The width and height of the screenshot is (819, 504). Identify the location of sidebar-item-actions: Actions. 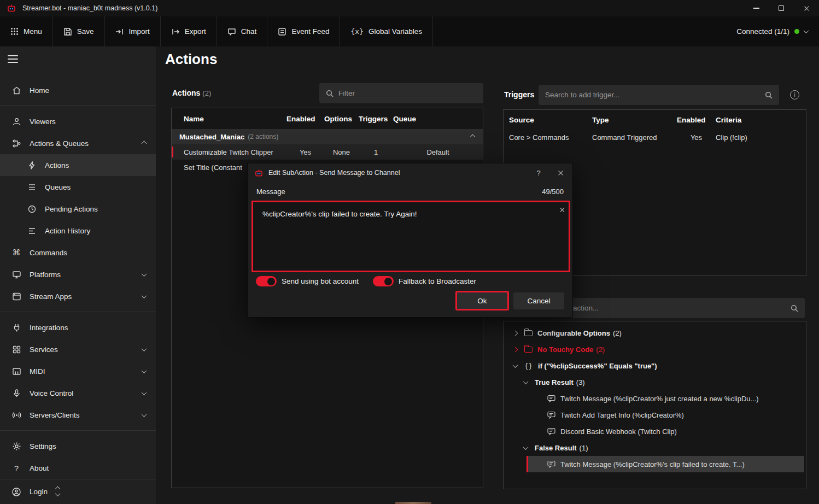
(78, 165).